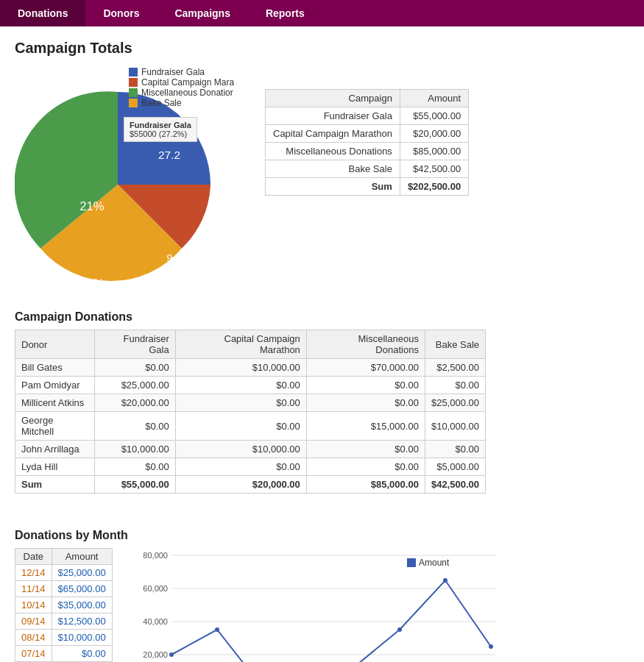  Describe the element at coordinates (135, 344) in the screenshot. I see `col-fg: Fundraiser Gala` at that location.